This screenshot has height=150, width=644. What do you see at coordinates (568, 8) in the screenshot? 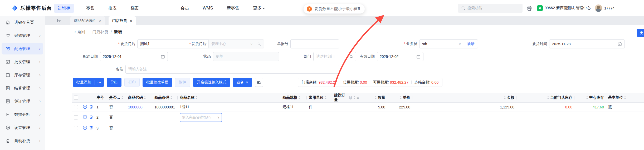
I see `org-selector: 99662-新界面测试-管理中心` at bounding box center [568, 8].